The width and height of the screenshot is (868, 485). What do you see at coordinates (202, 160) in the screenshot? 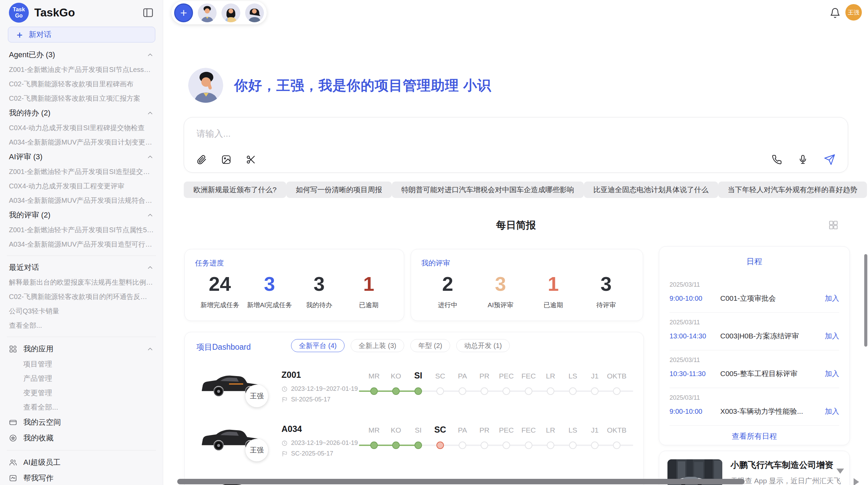
I see `attachment-icon` at bounding box center [202, 160].